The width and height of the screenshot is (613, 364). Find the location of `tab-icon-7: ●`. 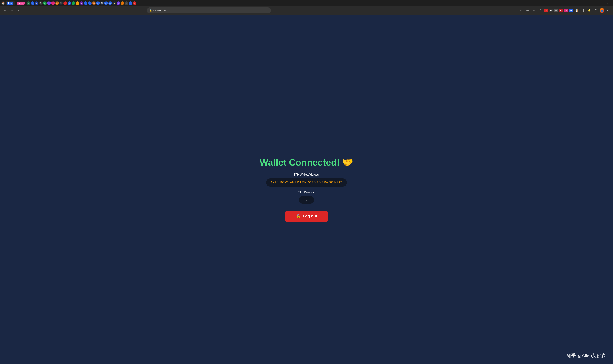

tab-icon-7: ● is located at coordinates (53, 3).